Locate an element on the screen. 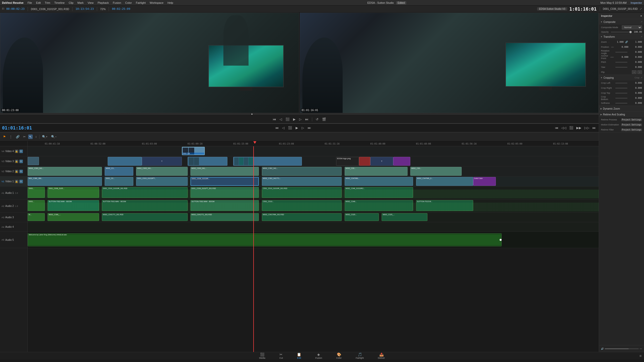  retime-section-header: ▶ Retime And Scaling is located at coordinates (621, 114).